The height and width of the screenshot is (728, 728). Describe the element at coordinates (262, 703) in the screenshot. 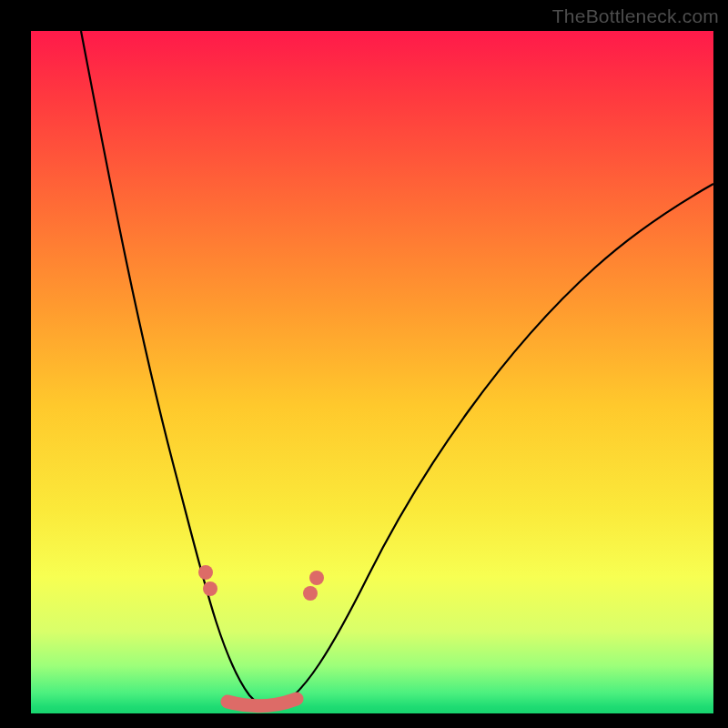

I see `valley-floor-highlight` at that location.